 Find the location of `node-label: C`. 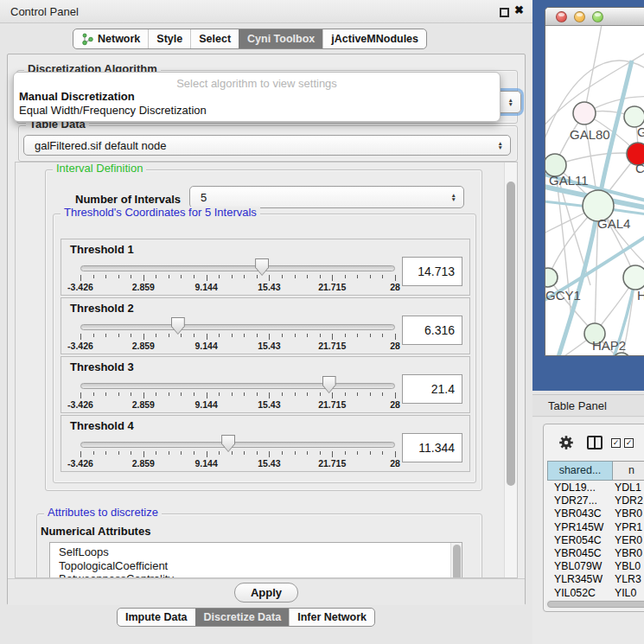

node-label: C is located at coordinates (640, 168).